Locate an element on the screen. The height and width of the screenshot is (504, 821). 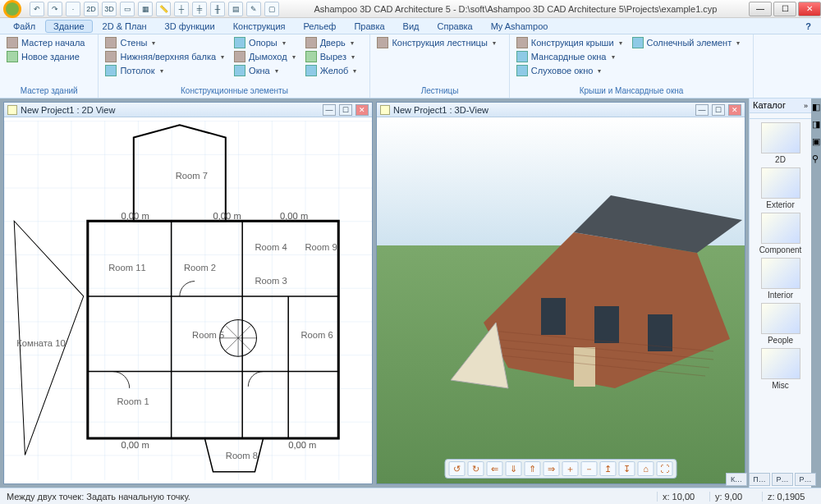
menu-building: Здание is located at coordinates (69, 26).